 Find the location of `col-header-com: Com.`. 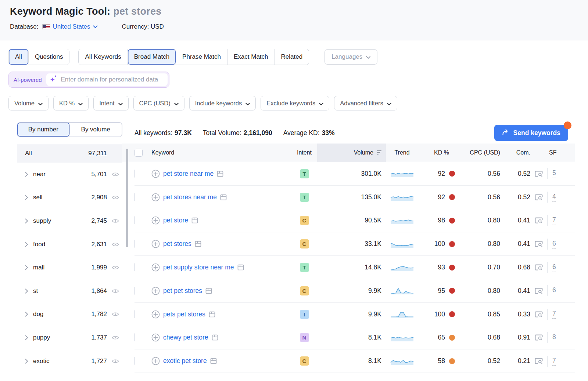

col-header-com: Com. is located at coordinates (520, 153).